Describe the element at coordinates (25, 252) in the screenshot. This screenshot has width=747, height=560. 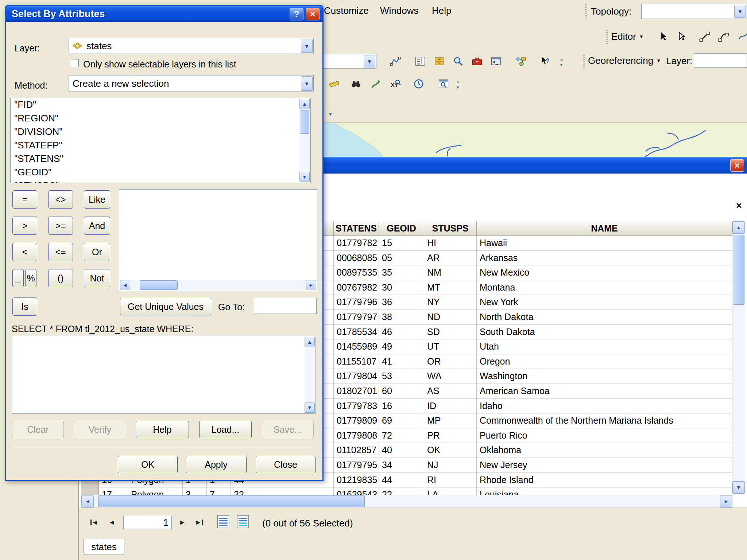
I see `op-less-button: <` at that location.